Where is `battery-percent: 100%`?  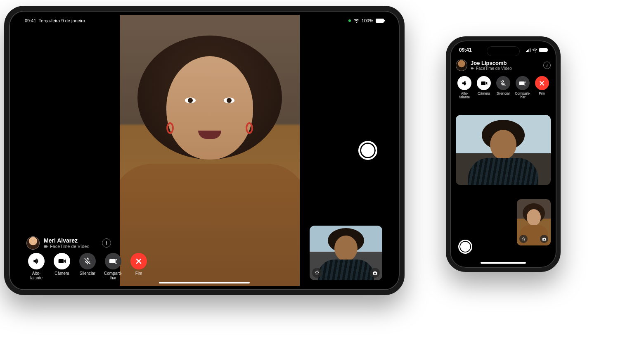 battery-percent: 100% is located at coordinates (367, 21).